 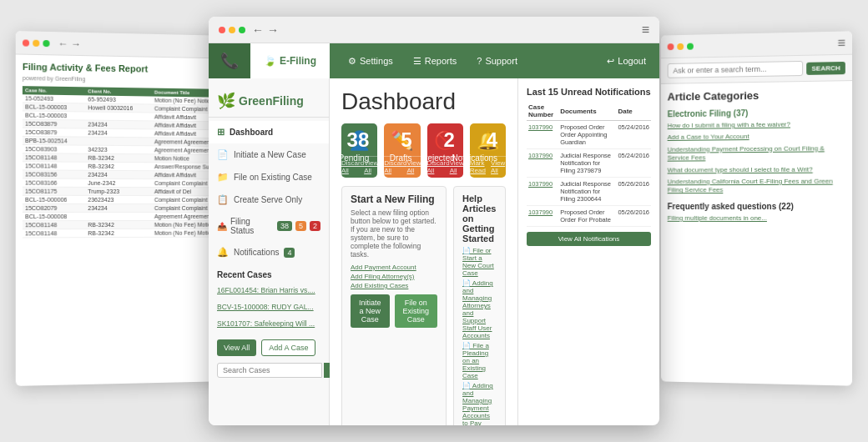 I want to click on drafts-discard-all: Discard All, so click(x=396, y=167).